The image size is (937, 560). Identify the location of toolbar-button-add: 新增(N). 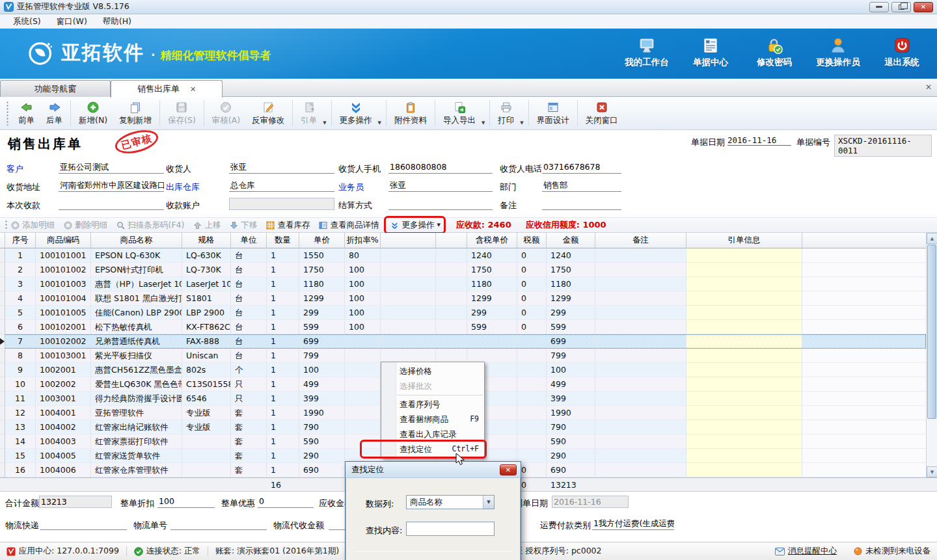
(93, 113).